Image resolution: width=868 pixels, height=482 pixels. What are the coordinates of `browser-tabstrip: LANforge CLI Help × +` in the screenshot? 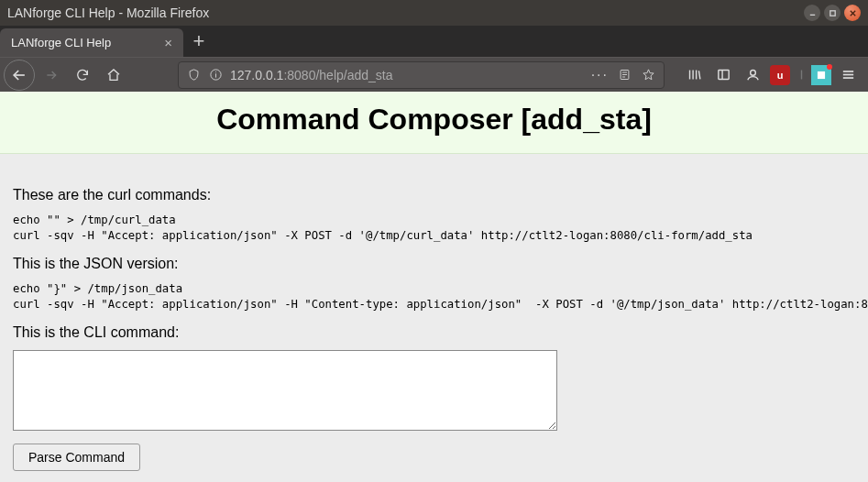 It's located at (434, 41).